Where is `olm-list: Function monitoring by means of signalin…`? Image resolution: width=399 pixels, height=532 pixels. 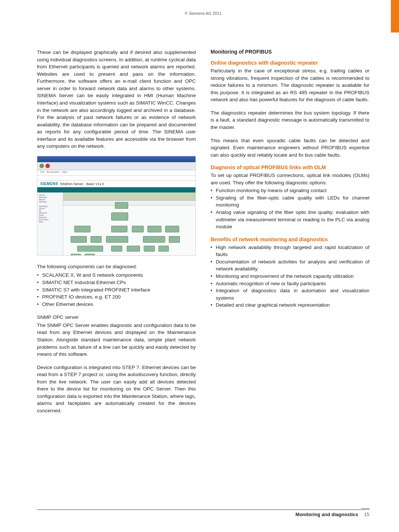 olm-list: Function monitoring by means of signalin… is located at coordinates (290, 208).